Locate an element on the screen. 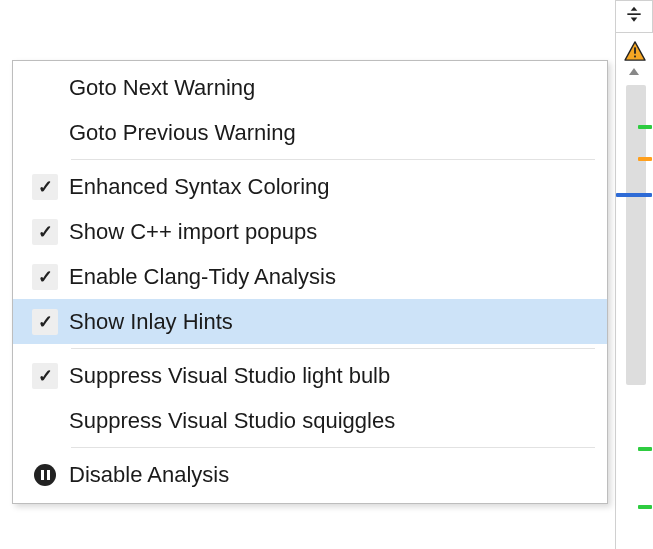 The width and height of the screenshot is (653, 549). menu-item-suppress-vs-light-bulb: Suppress Visual Studio light bulb is located at coordinates (310, 376).